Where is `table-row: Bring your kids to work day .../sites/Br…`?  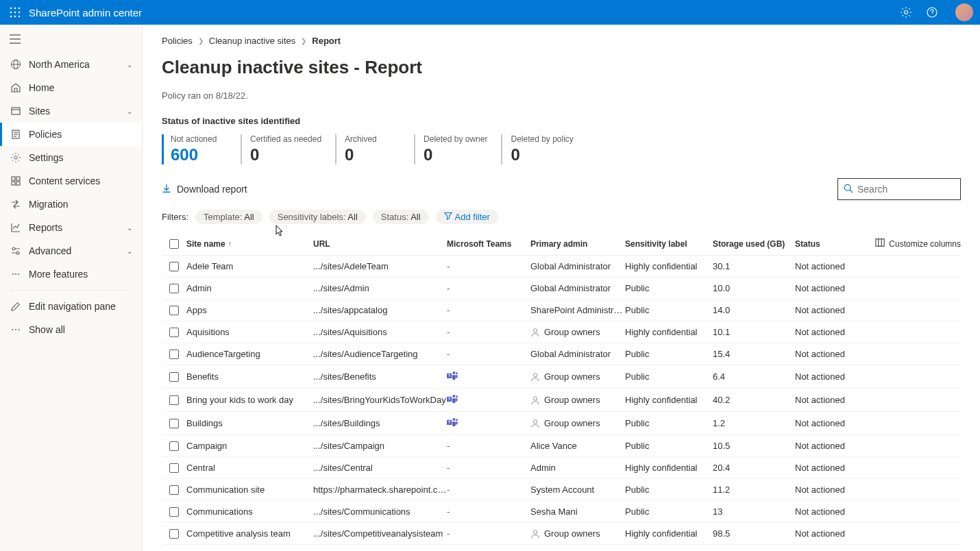 table-row: Bring your kids to work day .../sites/Br… is located at coordinates (561, 400).